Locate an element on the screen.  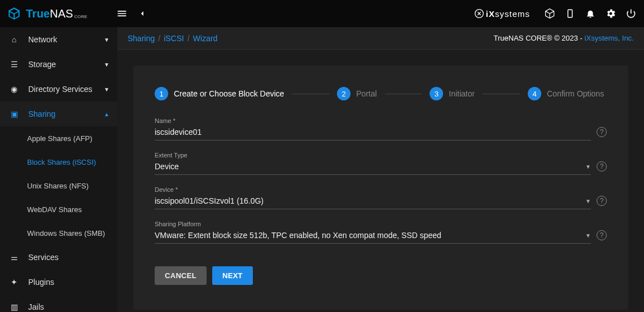
ixsystems-logo: iXsystems is located at coordinates (502, 14).